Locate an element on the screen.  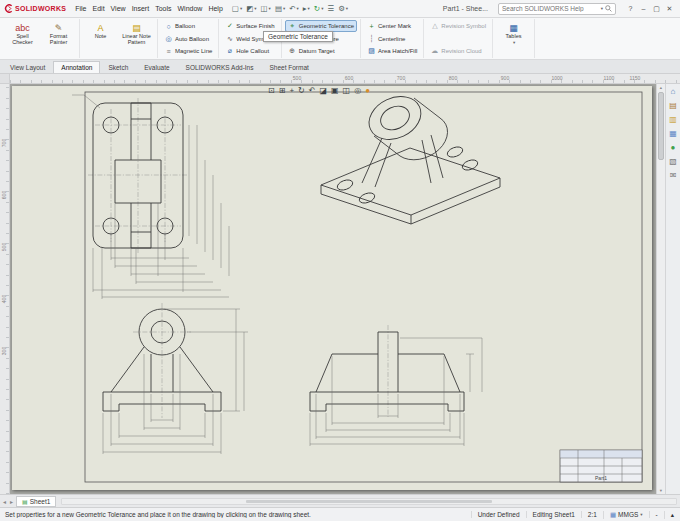
menu-file: File is located at coordinates (80, 8).